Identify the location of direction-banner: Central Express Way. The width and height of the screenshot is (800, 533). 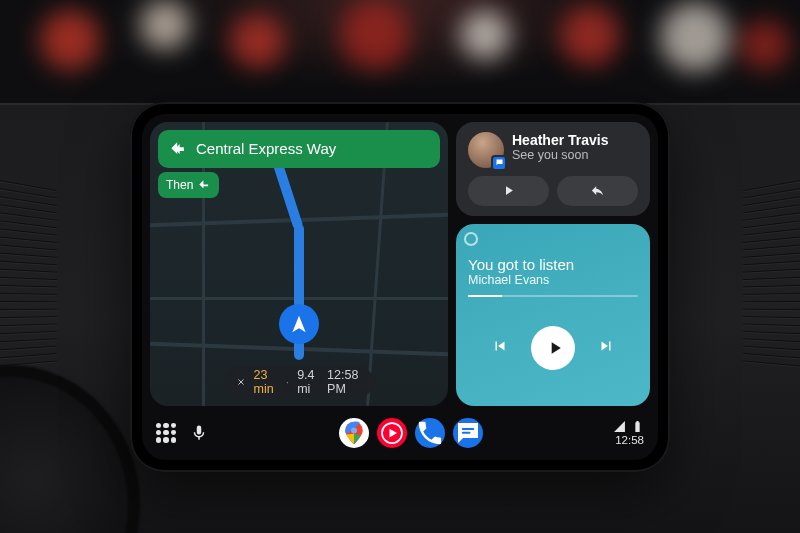
(299, 149).